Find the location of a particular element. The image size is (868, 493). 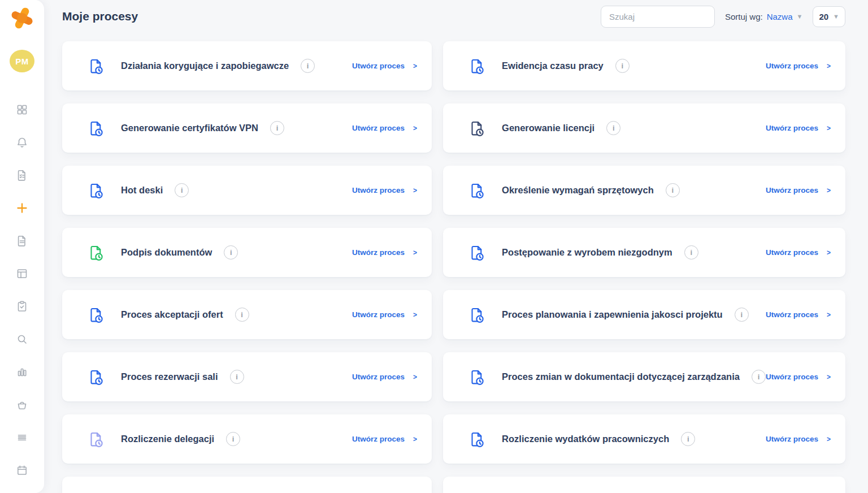

layout-icon is located at coordinates (22, 274).